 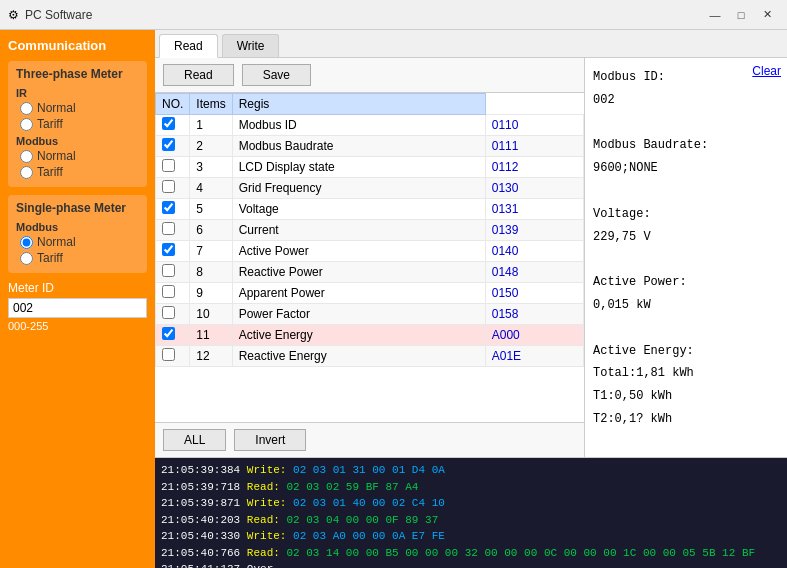 What do you see at coordinates (80, 124) in the screenshot?
I see `ir-tariff-row: Tariff` at bounding box center [80, 124].